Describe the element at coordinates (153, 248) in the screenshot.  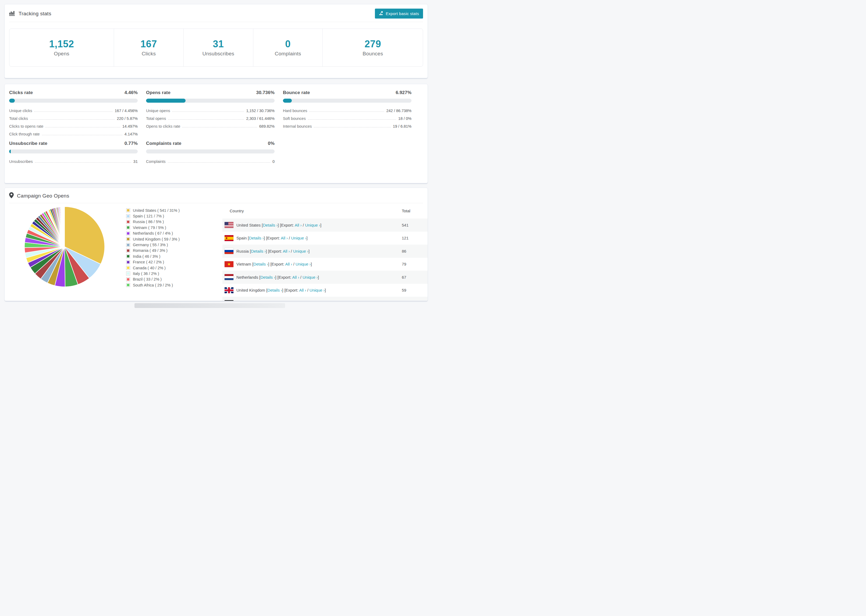
I see `geo-legend: United States ( 541 / 31% )Spain ( 121 /…` at that location.